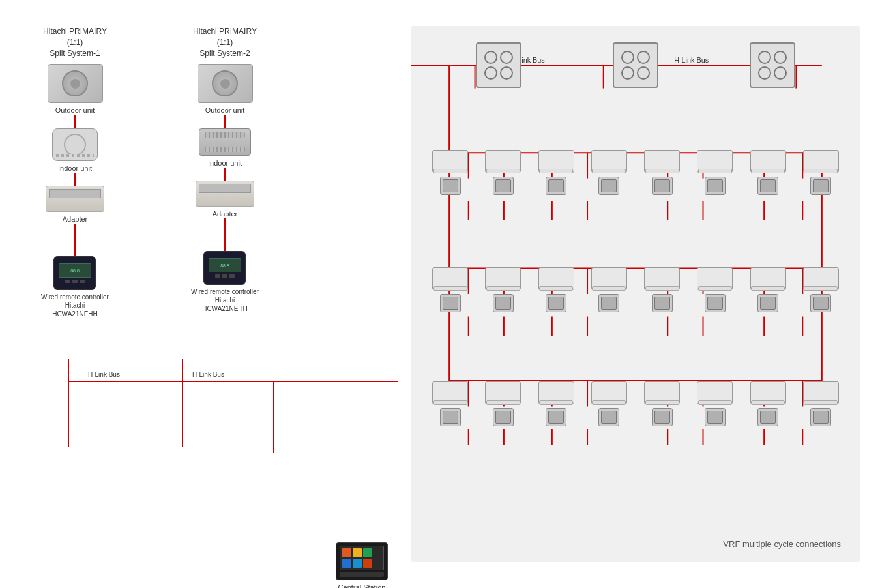 The height and width of the screenshot is (588, 880). What do you see at coordinates (225, 174) in the screenshot?
I see `connector-v-2b` at bounding box center [225, 174].